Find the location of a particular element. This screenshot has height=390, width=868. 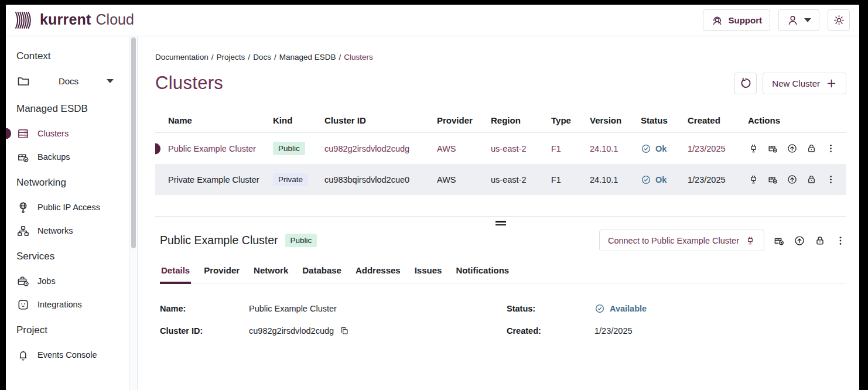

breadcrumb-item-current: Clusters is located at coordinates (358, 57).